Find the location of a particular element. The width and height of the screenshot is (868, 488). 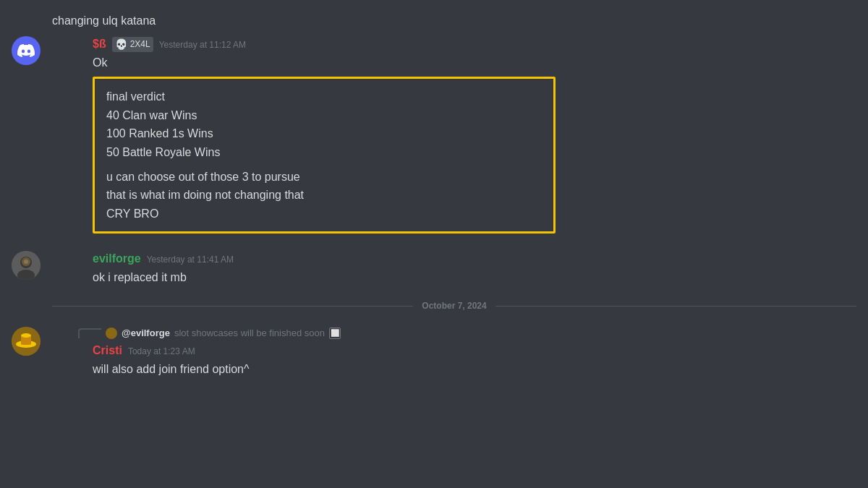

reply-line is located at coordinates (90, 333).